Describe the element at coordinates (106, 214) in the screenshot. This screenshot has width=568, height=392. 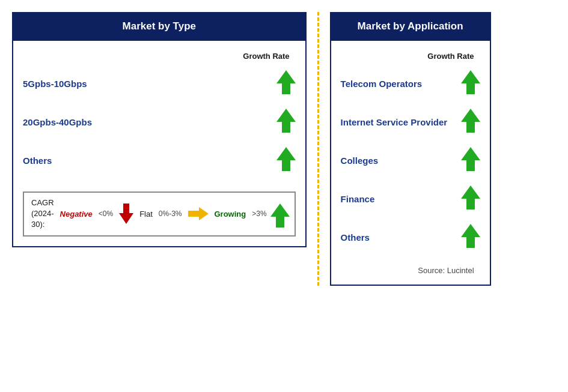
I see `legend-negative-range: <0%` at that location.